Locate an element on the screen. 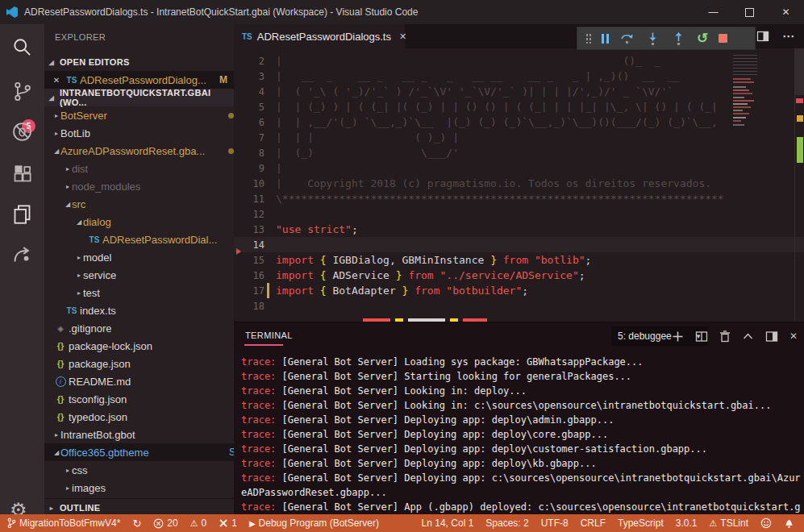  terminal-line: trace: [General Bot Server] Deploying ap… is located at coordinates (521, 420).